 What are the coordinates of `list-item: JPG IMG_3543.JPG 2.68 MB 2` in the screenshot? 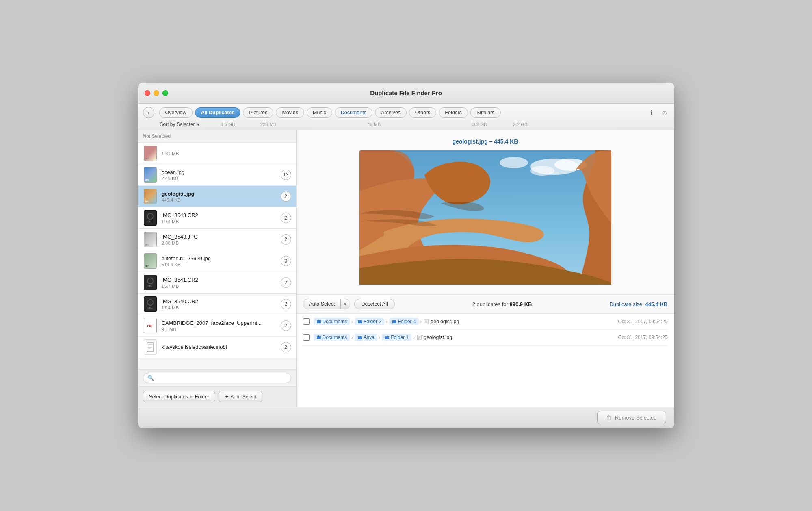 It's located at (217, 240).